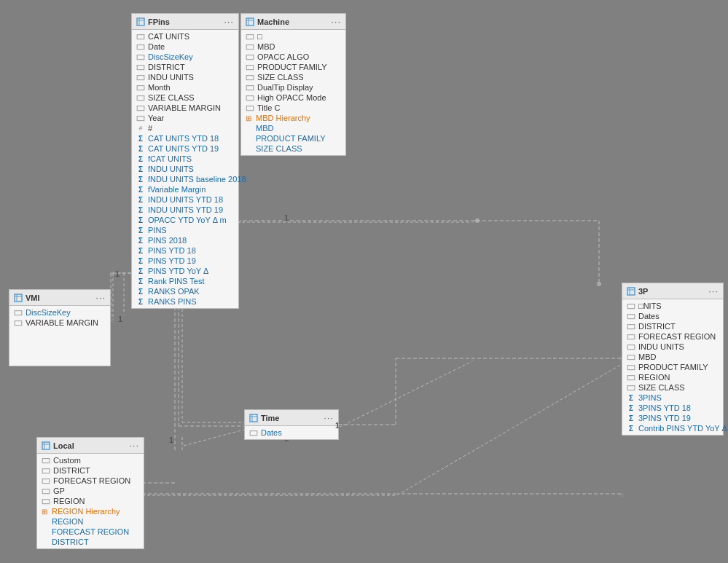  What do you see at coordinates (293, 22) in the screenshot?
I see `machine-header: Machine ···` at bounding box center [293, 22].